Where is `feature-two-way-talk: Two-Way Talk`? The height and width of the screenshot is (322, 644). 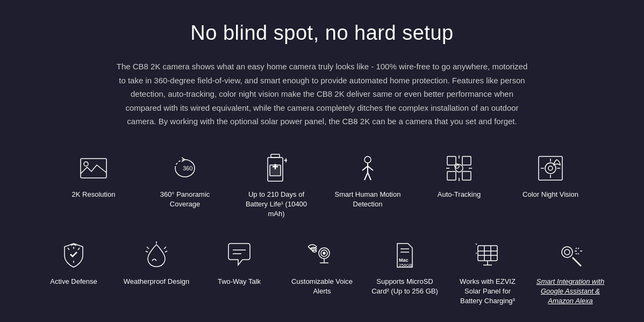 feature-two-way-talk: Two-Way Talk is located at coordinates (239, 273).